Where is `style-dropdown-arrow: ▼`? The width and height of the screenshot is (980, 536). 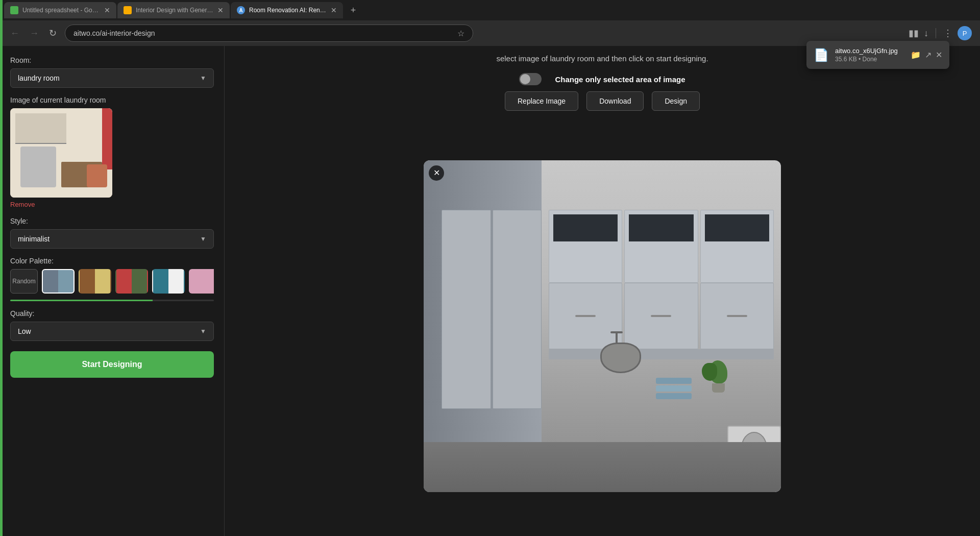
style-dropdown-arrow: ▼ is located at coordinates (203, 239).